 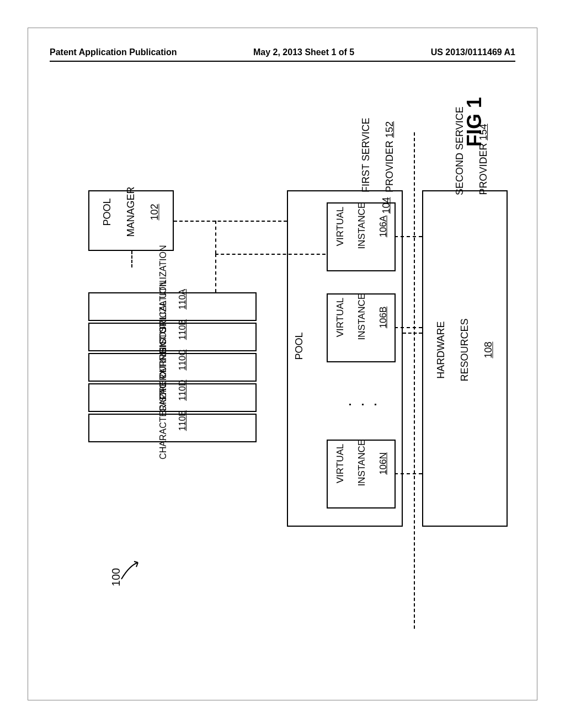 What do you see at coordinates (231, 221) in the screenshot?
I see `connector-poolmgr-to-pool` at bounding box center [231, 221].